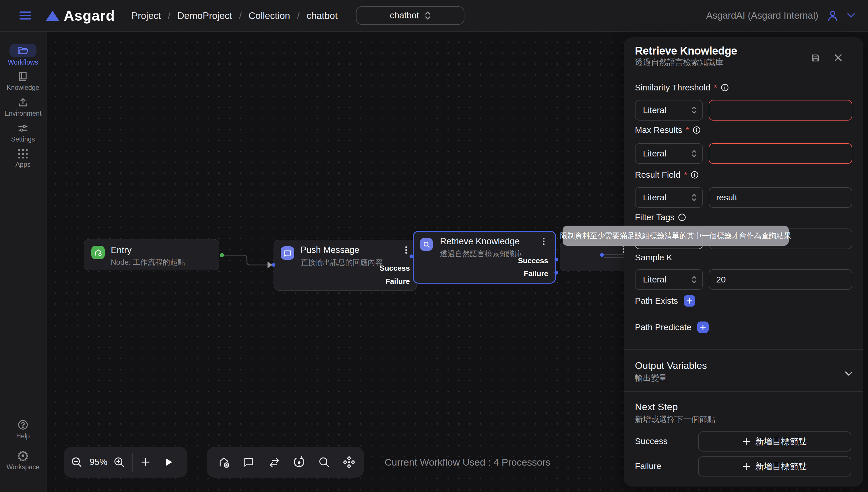 Image resolution: width=868 pixels, height=492 pixels. What do you see at coordinates (690, 301) in the screenshot?
I see `add-path-exists-button` at bounding box center [690, 301].